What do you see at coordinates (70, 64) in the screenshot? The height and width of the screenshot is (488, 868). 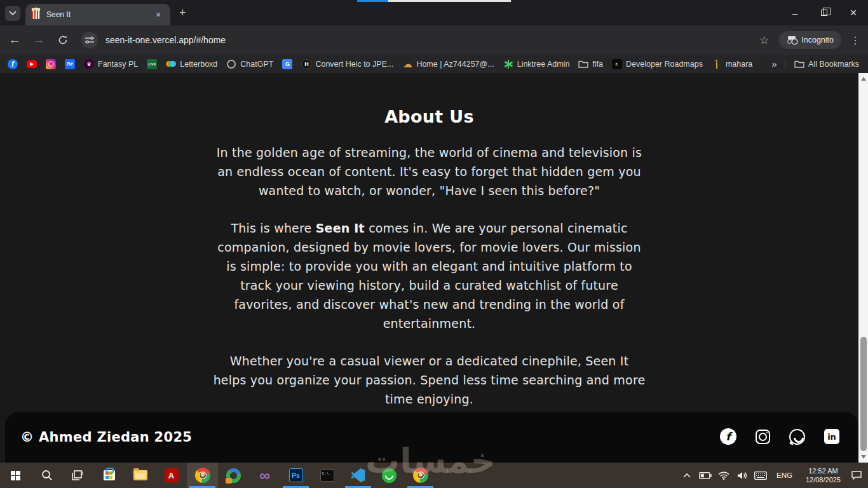 I see `bookmark-behance: Bē` at bounding box center [70, 64].